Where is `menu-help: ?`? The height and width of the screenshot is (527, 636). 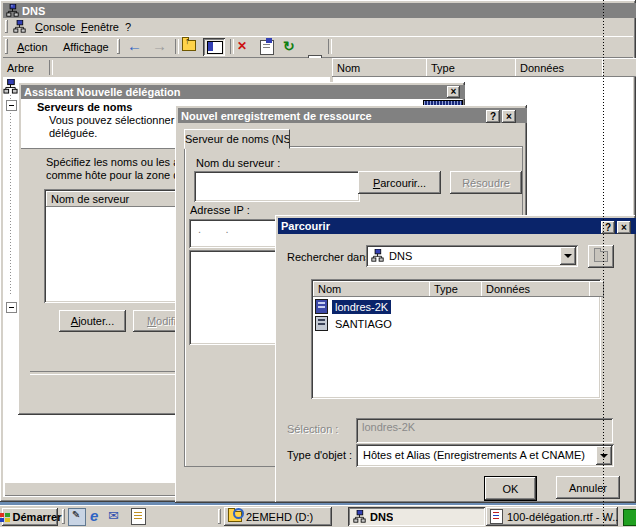
menu-help: ? is located at coordinates (128, 27).